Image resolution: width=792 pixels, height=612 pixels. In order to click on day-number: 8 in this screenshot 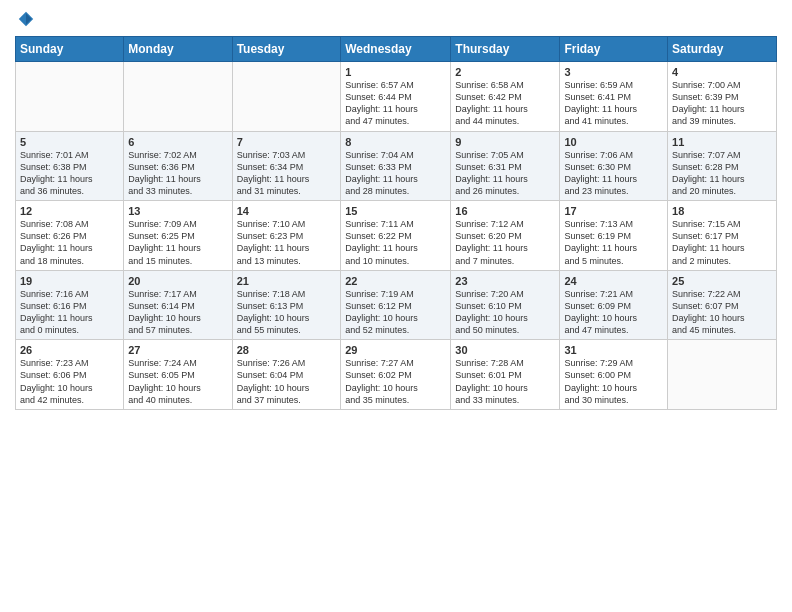, I will do `click(396, 142)`.